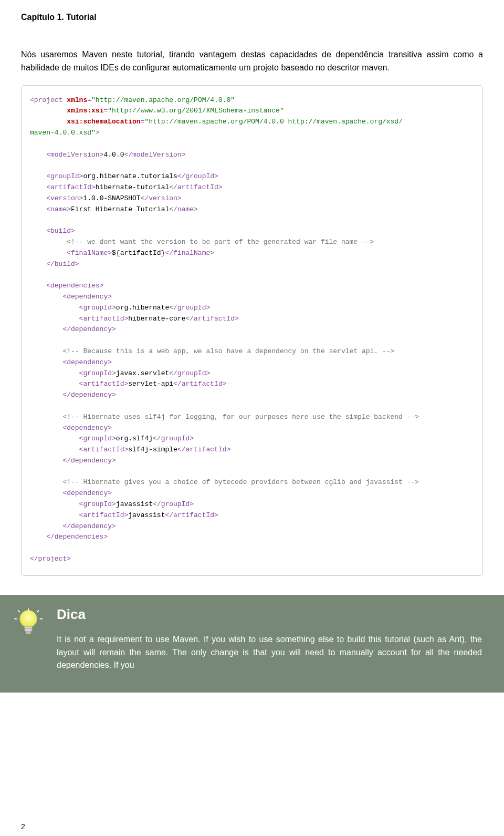 The width and height of the screenshot is (504, 836). Describe the element at coordinates (132, 187) in the screenshot. I see `code-token: hibernate-tutorial` at that location.